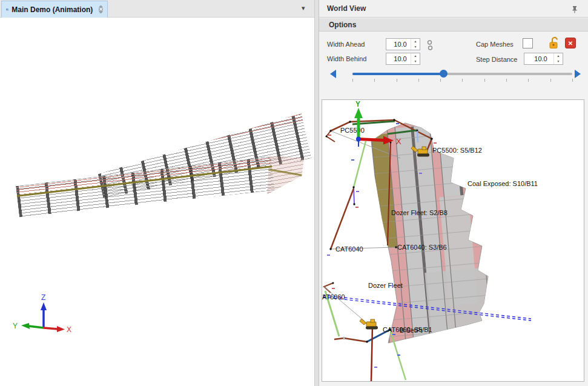 Image resolution: width=588 pixels, height=386 pixels. What do you see at coordinates (349, 249) in the screenshot?
I see `map-label-cat6040-origin: CAT6040` at bounding box center [349, 249].